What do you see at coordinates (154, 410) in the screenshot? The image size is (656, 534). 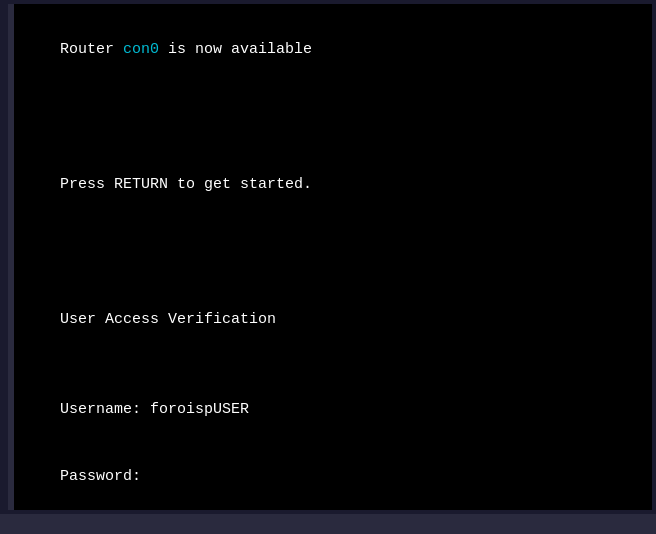 I see `text-username: Username: foroispUSER` at bounding box center [154, 410].